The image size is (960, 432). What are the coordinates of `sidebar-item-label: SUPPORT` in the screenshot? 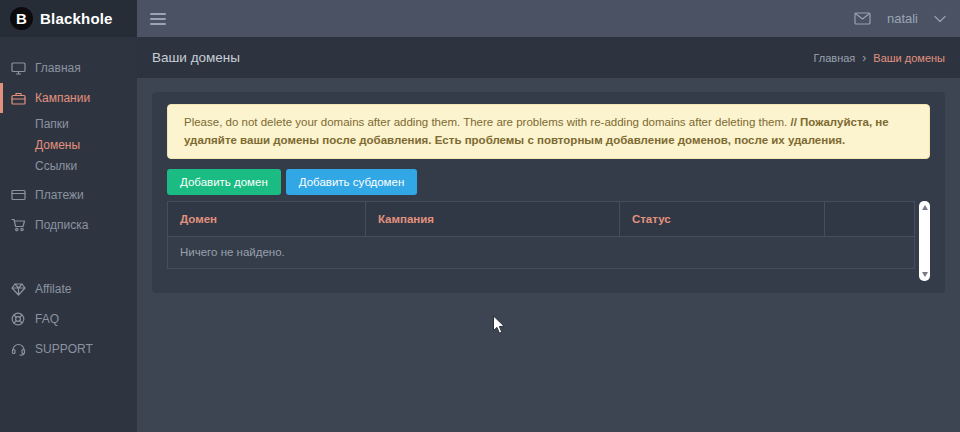 It's located at (64, 349).